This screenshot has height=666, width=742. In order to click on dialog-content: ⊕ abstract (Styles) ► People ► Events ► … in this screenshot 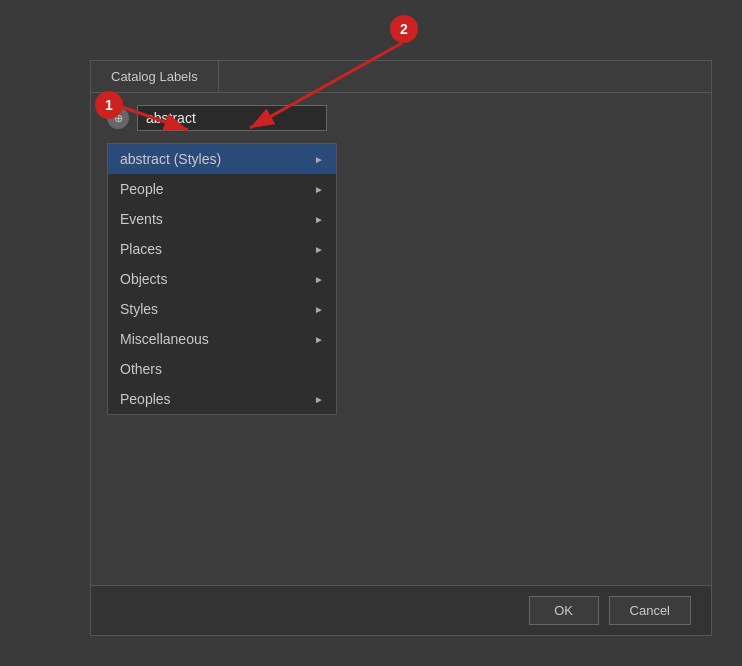, I will do `click(401, 121)`.